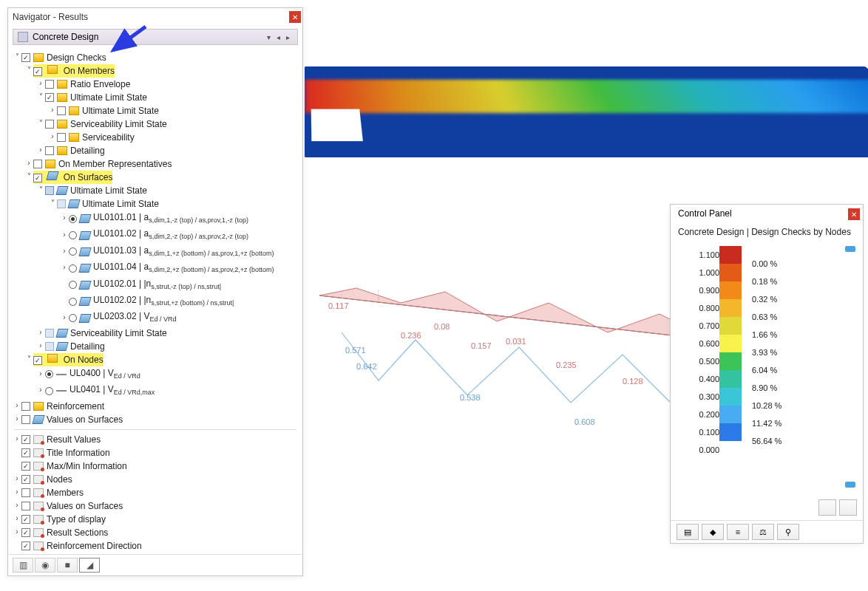 The width and height of the screenshot is (868, 591). Describe the element at coordinates (738, 532) in the screenshot. I see `tab-list-icon: ≡` at that location.